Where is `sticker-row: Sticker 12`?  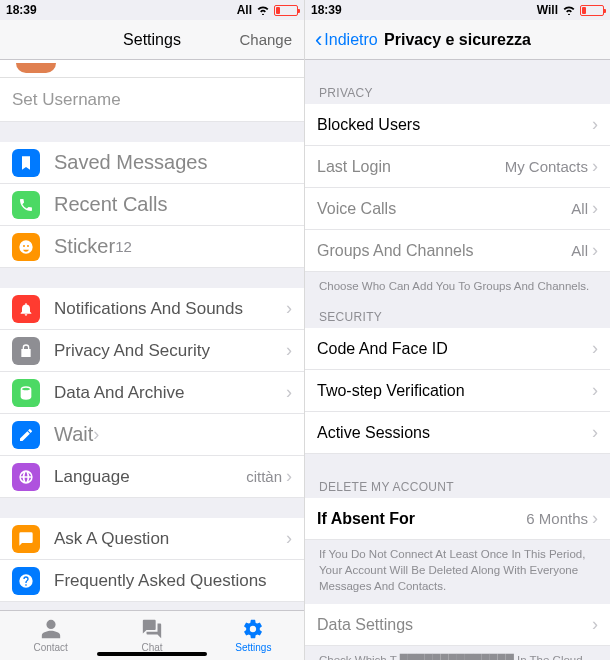
sticker-row: Sticker 12 is located at coordinates (152, 247).